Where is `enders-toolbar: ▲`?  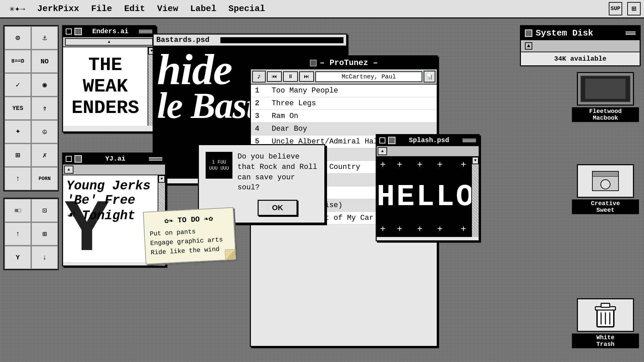
enders-toolbar: ▲ is located at coordinates (109, 42).